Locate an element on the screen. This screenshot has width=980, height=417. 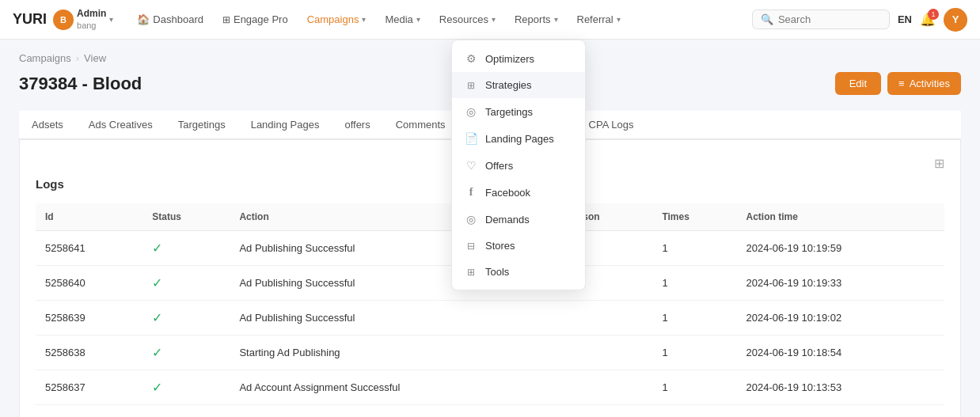
edit-button: Edit is located at coordinates (858, 84).